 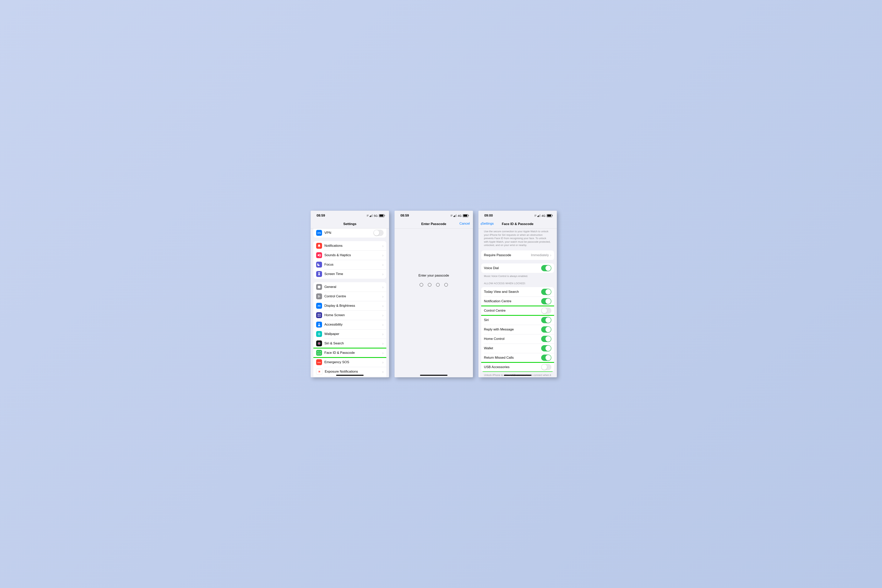 I want to click on status-time: 08:59, so click(x=321, y=216).